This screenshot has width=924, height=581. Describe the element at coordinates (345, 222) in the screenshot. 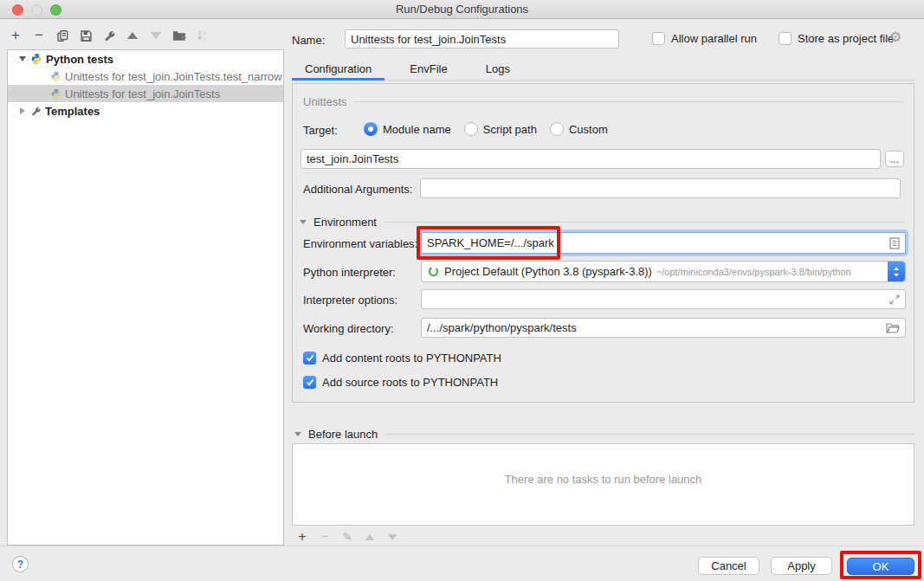

I see `environment-group-label: Environment` at that location.